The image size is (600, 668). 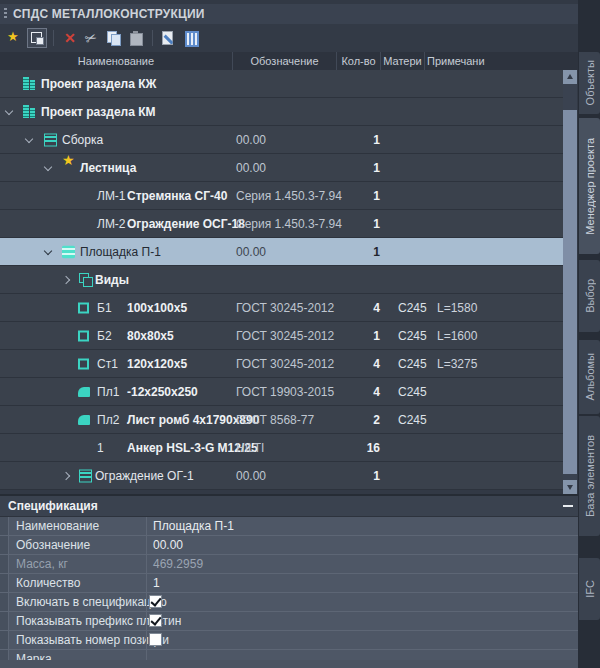 What do you see at coordinates (169, 38) in the screenshot?
I see `edit-button` at bounding box center [169, 38].